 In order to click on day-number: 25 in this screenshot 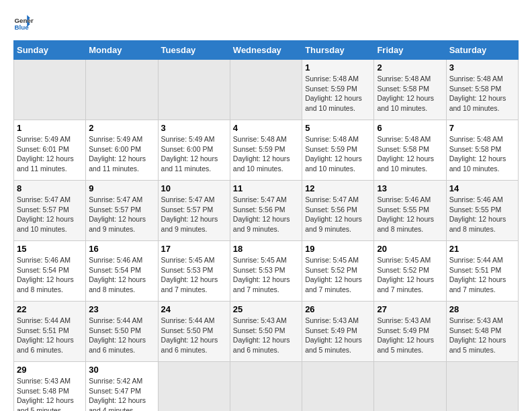, I will do `click(266, 309)`.